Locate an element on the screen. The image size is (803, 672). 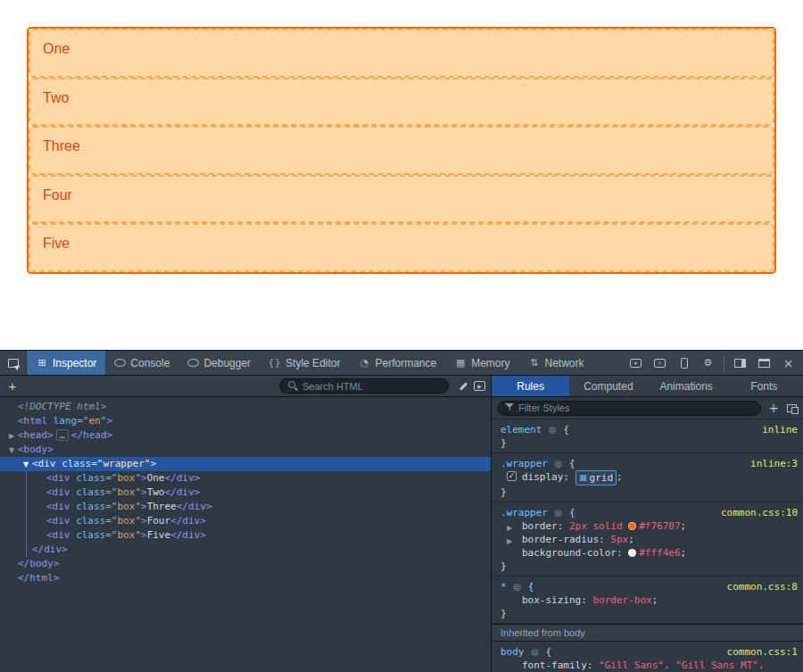
debugger-icon is located at coordinates (193, 362).